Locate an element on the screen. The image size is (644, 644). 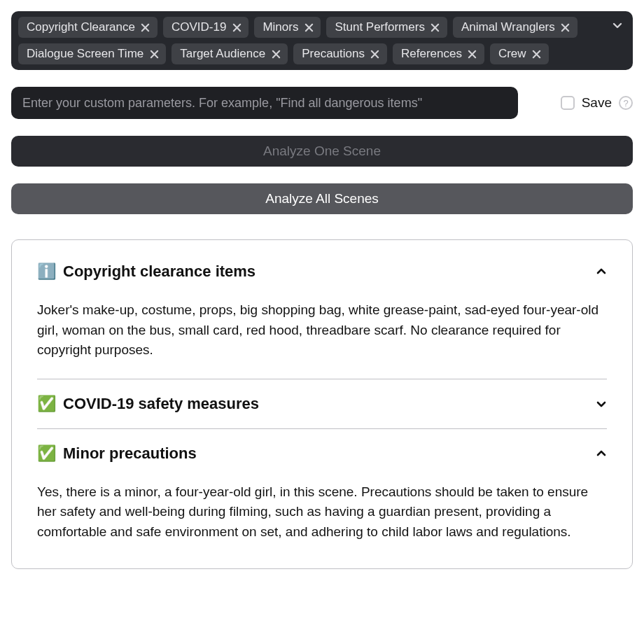
tag-chip: Minors is located at coordinates (287, 27).